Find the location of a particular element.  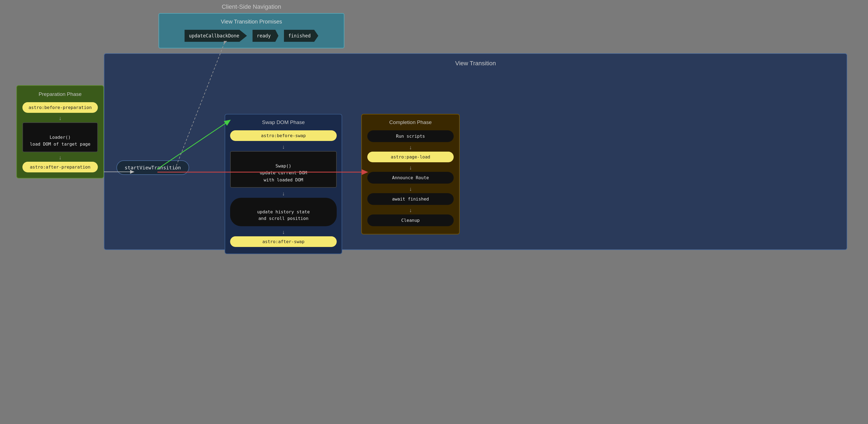

comp-await-finished: await finished is located at coordinates (410, 199).